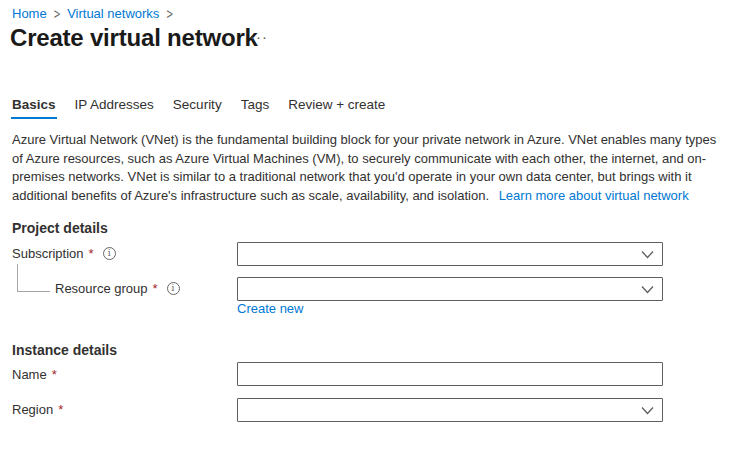  I want to click on resource-group-dropdown, so click(450, 289).